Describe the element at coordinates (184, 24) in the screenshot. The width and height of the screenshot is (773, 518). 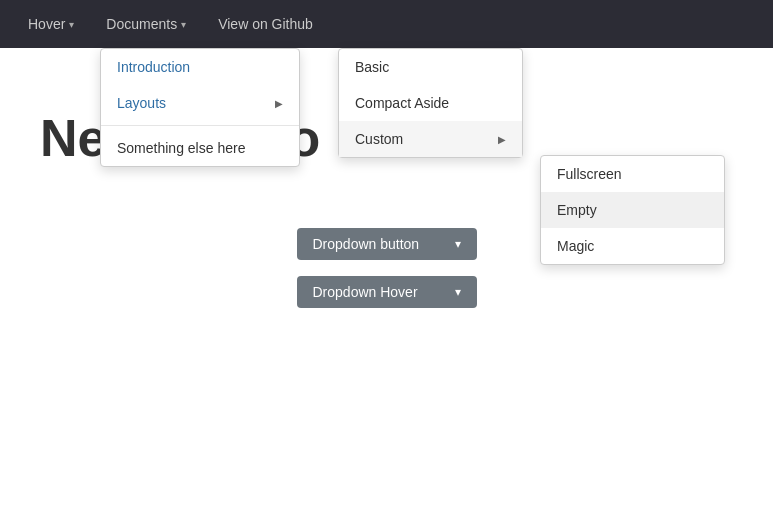
I see `nav-documents-caret: ▾` at that location.